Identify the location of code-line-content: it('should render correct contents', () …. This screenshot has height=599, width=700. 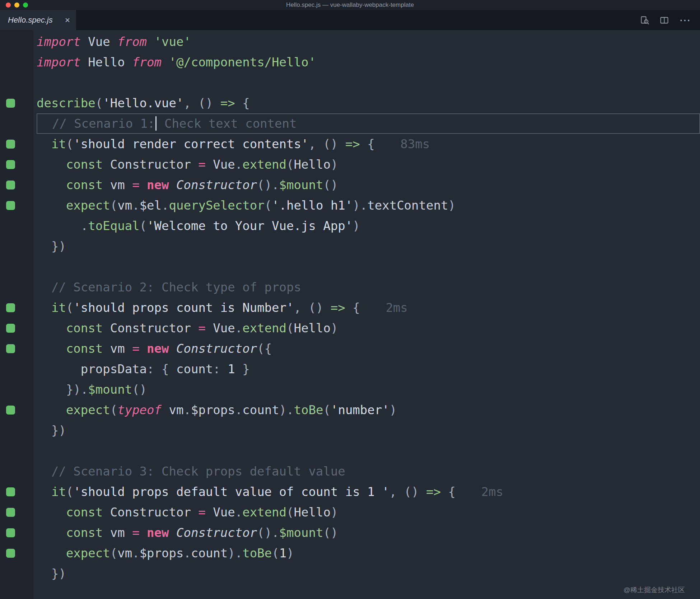
(367, 144).